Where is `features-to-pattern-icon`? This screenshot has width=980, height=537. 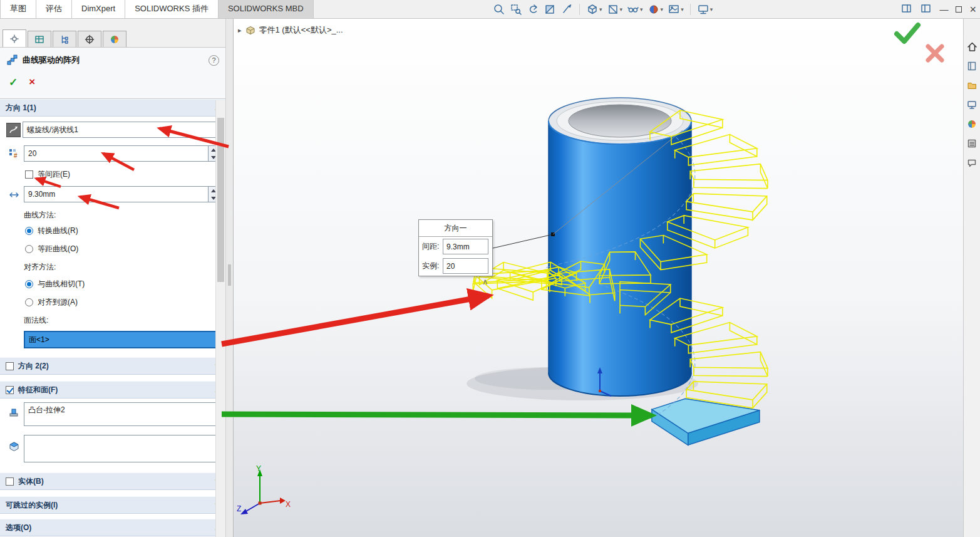 features-to-pattern-icon is located at coordinates (14, 412).